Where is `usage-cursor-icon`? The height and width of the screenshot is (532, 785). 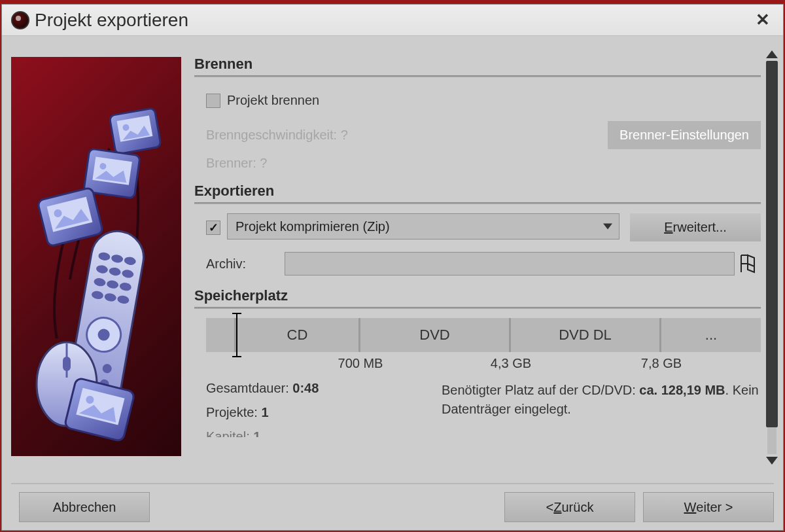
usage-cursor-icon is located at coordinates (237, 335).